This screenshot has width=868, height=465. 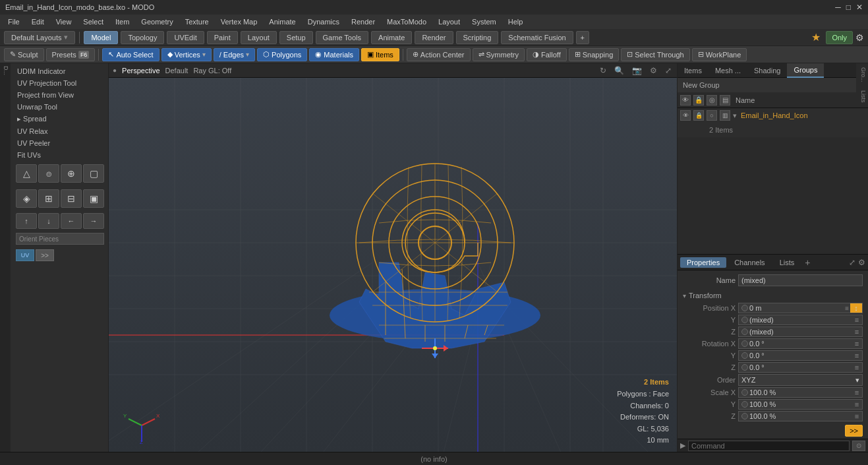 I want to click on arrow-left: ←, so click(x=71, y=221).